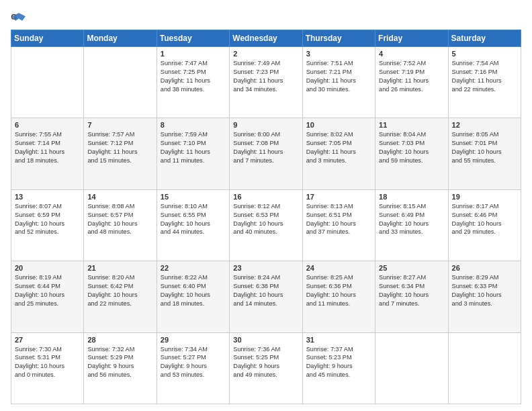 This screenshot has height=411, width=532. Describe the element at coordinates (120, 268) in the screenshot. I see `day-number: 21` at that location.